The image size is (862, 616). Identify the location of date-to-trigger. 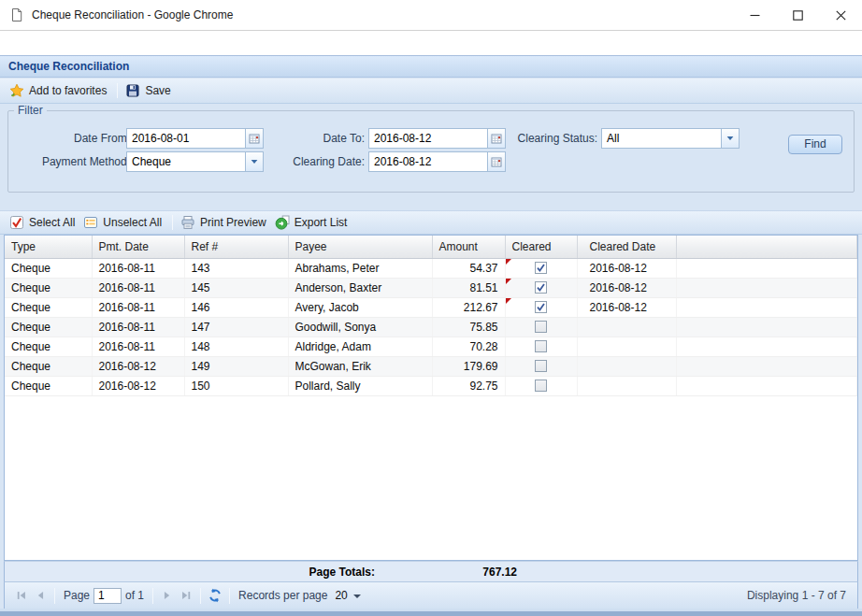
(496, 138).